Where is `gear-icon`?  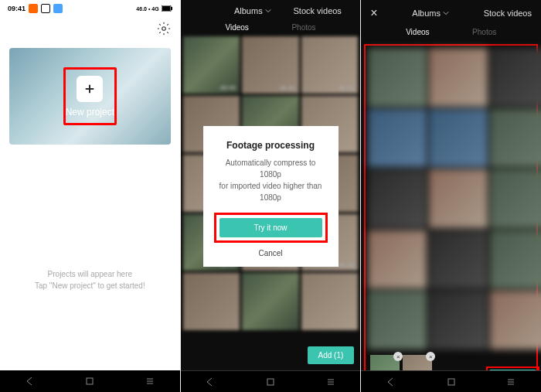 gear-icon is located at coordinates (164, 29).